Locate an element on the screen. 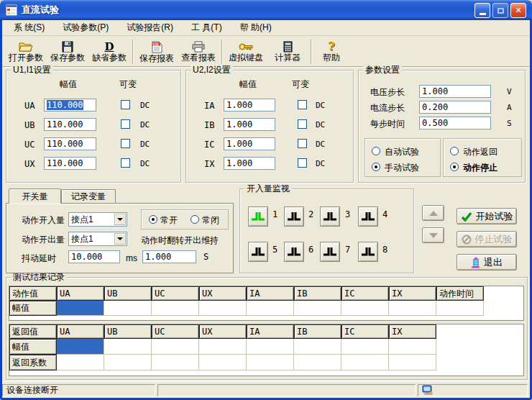 The width and height of the screenshot is (532, 400). save-report-button: EXL 保存报表 is located at coordinates (157, 52).